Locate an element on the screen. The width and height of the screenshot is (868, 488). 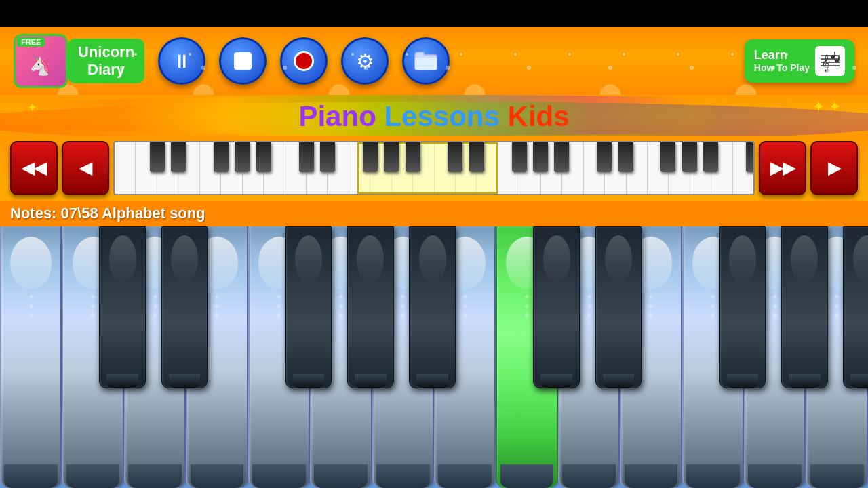
free-badge: FREE is located at coordinates (31, 42).